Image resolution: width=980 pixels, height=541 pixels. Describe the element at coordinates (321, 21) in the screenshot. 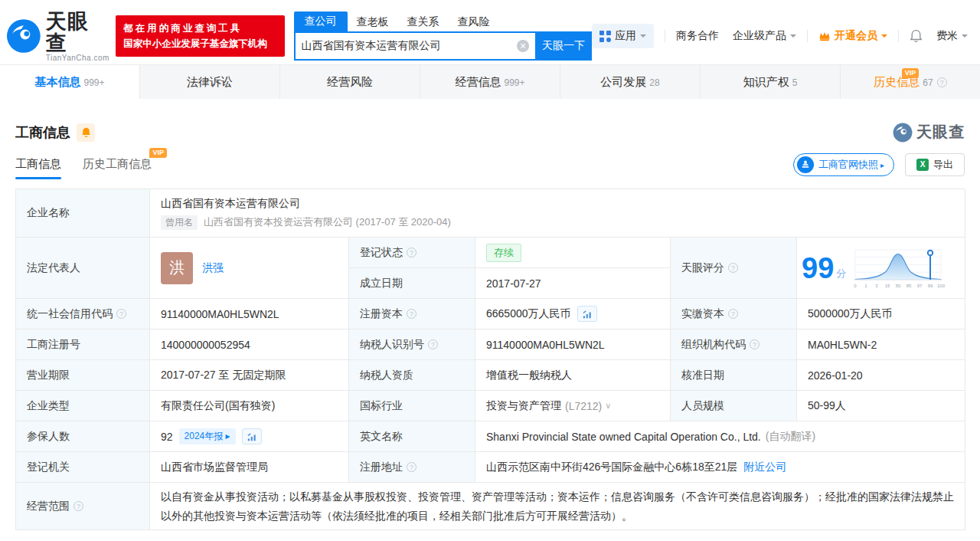

I see `search-tab-company: 查公司` at that location.